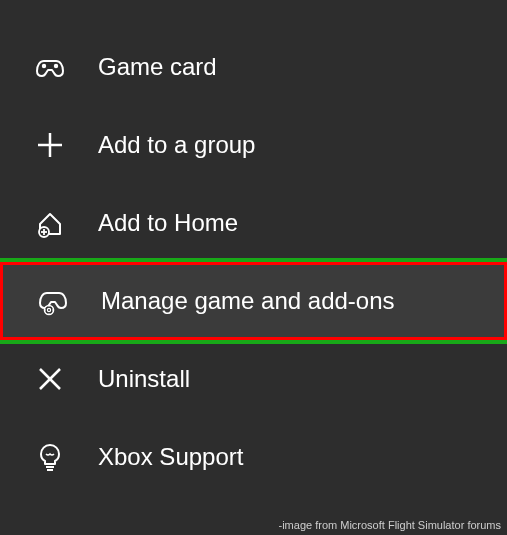 The image size is (507, 535). What do you see at coordinates (53, 301) in the screenshot?
I see `controller-gear-icon` at bounding box center [53, 301].